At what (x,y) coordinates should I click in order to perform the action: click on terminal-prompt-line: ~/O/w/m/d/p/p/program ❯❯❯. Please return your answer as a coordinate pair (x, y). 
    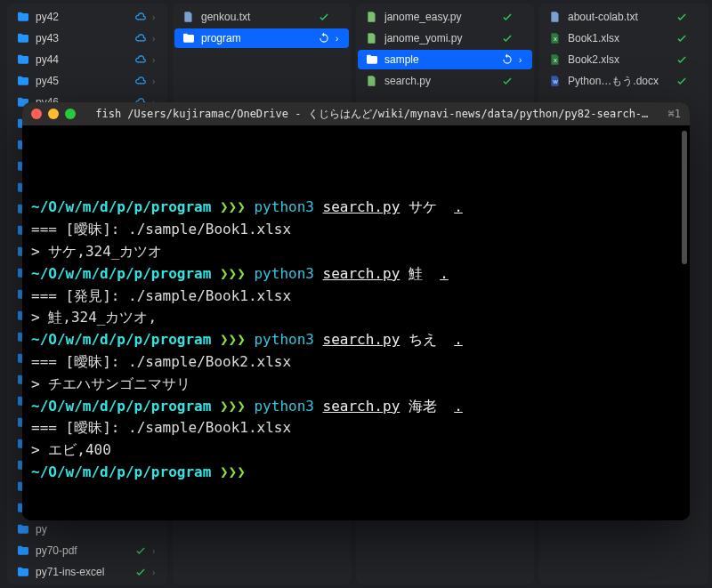
    Looking at the image, I should click on (356, 473).